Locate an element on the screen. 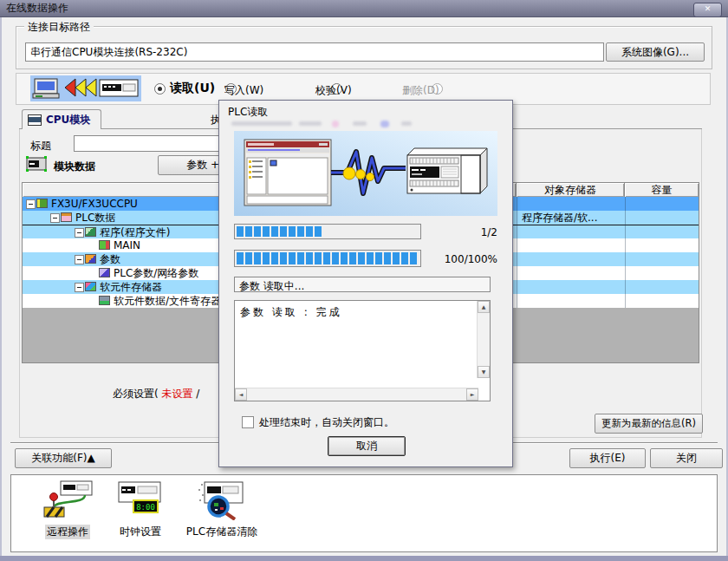 This screenshot has height=561, width=728. horizontal-scrollbar is located at coordinates (357, 394).